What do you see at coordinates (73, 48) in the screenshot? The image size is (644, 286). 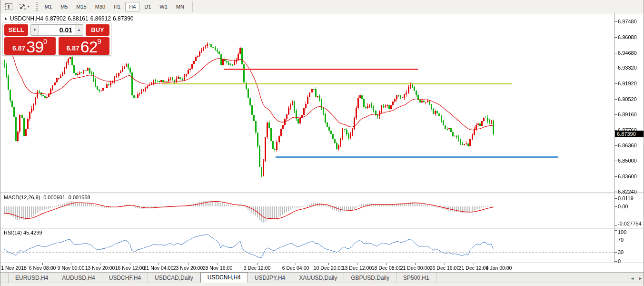 I see `buy-price-base: 6.87` at bounding box center [73, 48].